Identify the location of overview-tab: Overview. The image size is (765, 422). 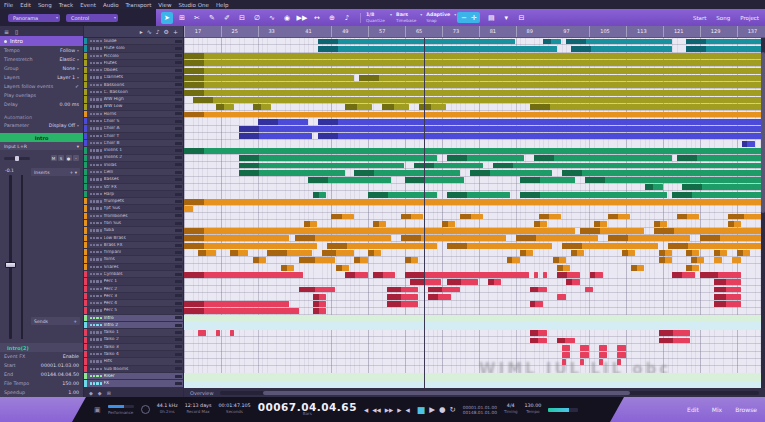
(202, 393).